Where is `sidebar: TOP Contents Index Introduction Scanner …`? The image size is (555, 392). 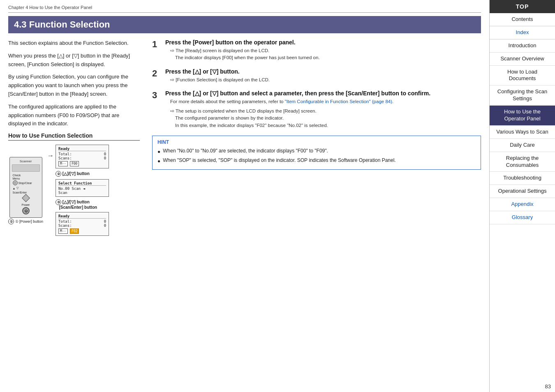
sidebar: TOP Contents Index Introduction Scanner … is located at coordinates (522, 196).